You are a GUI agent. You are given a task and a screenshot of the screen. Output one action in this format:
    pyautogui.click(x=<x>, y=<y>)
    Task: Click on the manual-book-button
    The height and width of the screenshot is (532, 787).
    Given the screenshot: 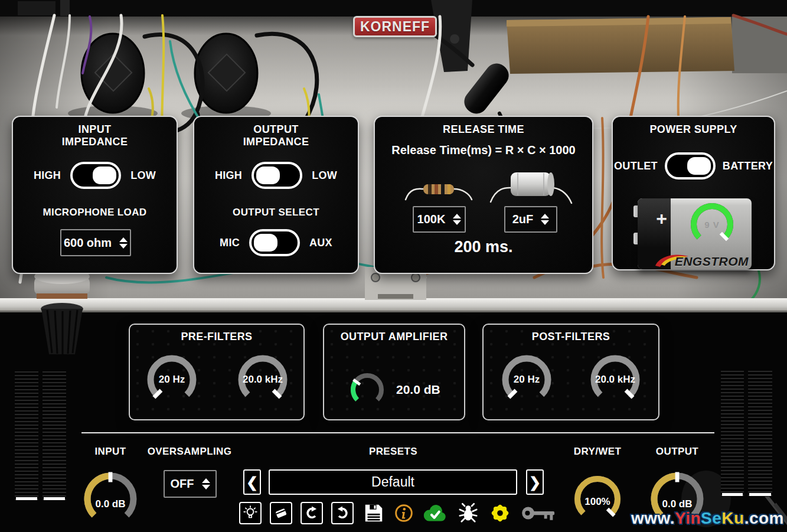 What is the action you would take?
    pyautogui.click(x=281, y=513)
    